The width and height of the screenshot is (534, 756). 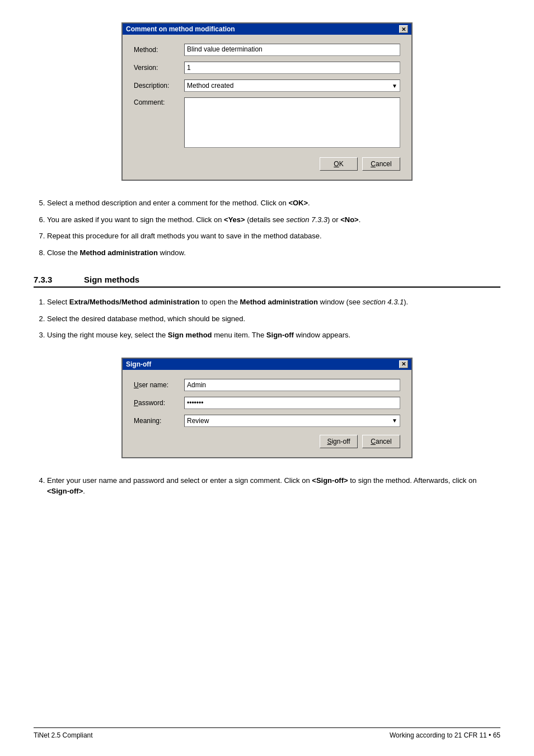 What do you see at coordinates (267, 385) in the screenshot?
I see `username-row: User name:` at bounding box center [267, 385].